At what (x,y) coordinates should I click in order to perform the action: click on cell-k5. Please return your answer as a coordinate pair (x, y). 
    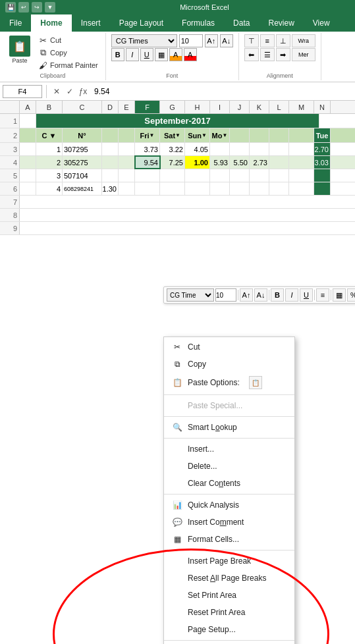
    Looking at the image, I should click on (259, 175).